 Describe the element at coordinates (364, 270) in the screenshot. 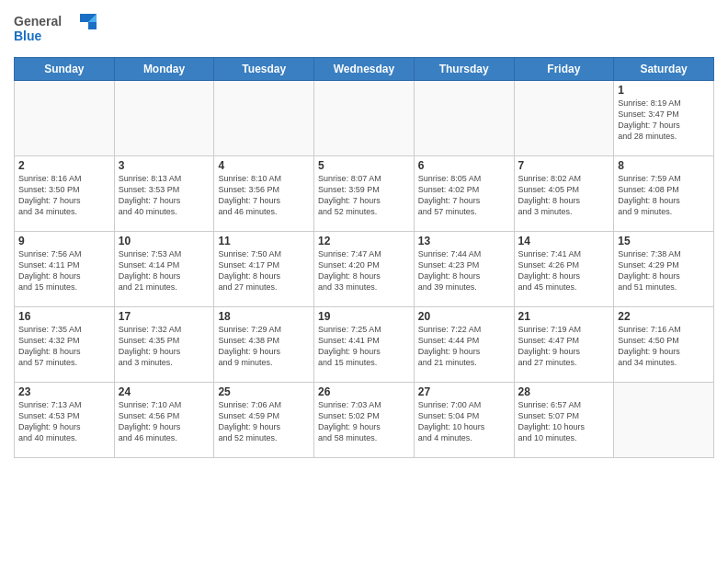

I see `day-info: Sunrise: 7:47 AM Sunset: 4:20 PM Dayligh…` at that location.